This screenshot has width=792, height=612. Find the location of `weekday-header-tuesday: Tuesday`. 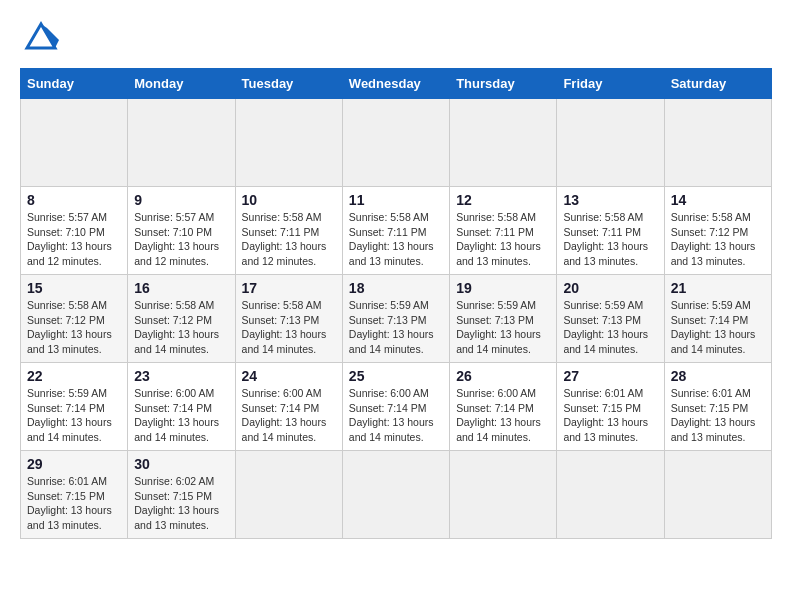

weekday-header-tuesday: Tuesday is located at coordinates (288, 84).